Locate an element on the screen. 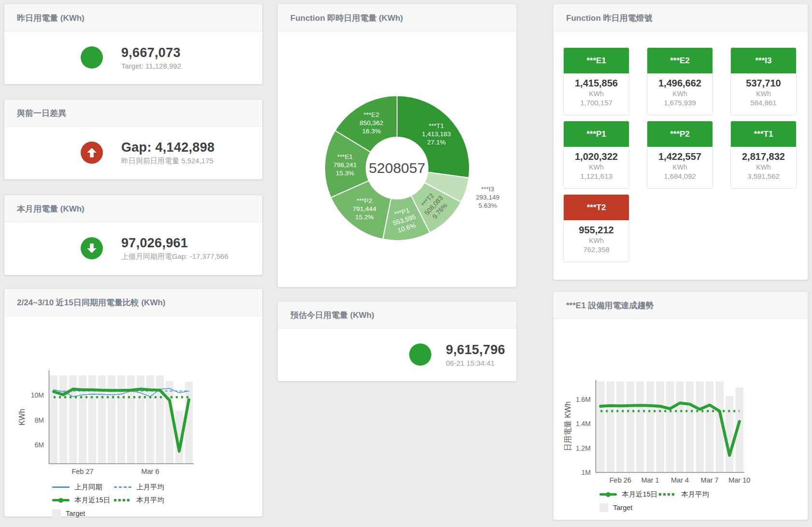 The height and width of the screenshot is (527, 812). status-tile-E2: ***E21,496,662KWh1,675,939 is located at coordinates (680, 81).